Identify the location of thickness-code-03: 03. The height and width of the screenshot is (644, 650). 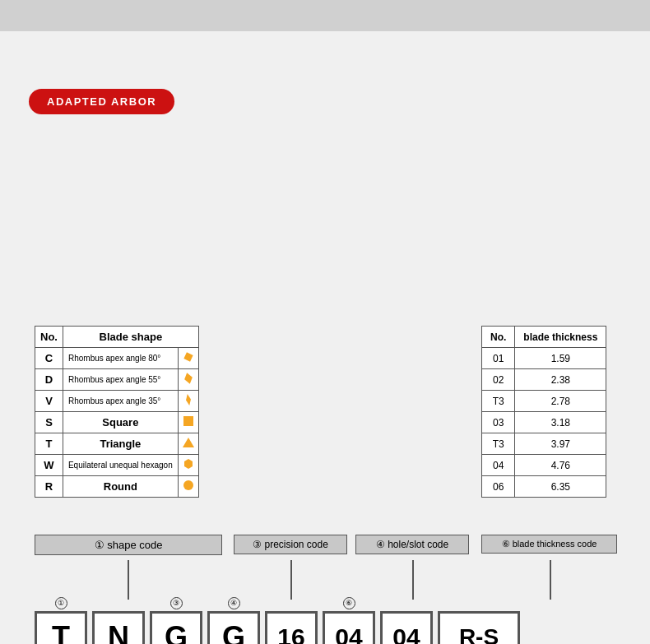
(499, 423).